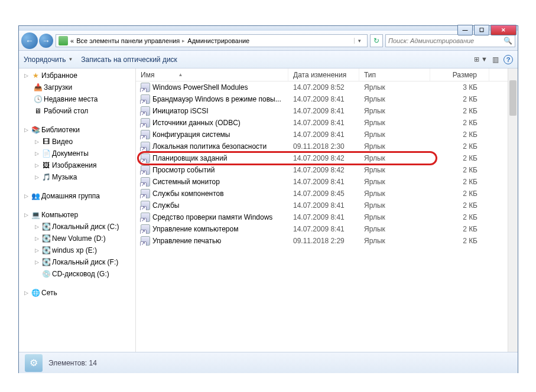 This screenshot has height=392, width=536. I want to click on sidebar-videos: ▷🎞Видео, so click(77, 142).